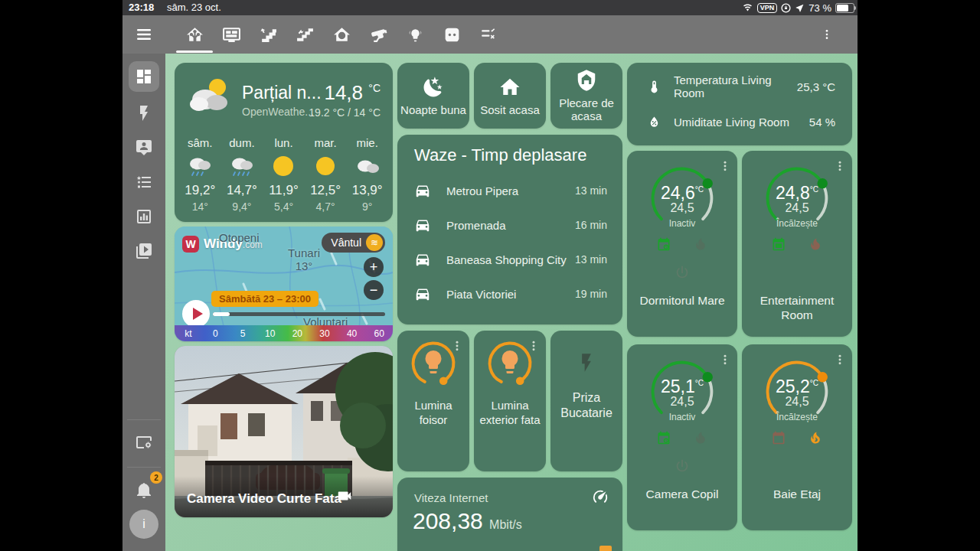 Image resolution: width=980 pixels, height=551 pixels. I want to click on sidebar-item-history, so click(144, 217).